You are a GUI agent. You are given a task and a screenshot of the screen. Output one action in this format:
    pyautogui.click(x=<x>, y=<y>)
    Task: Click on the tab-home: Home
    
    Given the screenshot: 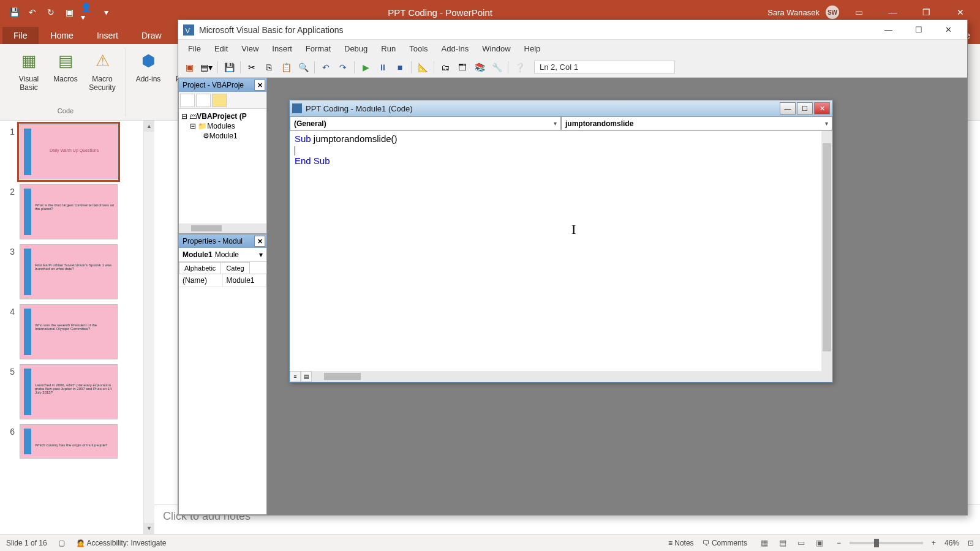 What is the action you would take?
    pyautogui.click(x=62, y=36)
    